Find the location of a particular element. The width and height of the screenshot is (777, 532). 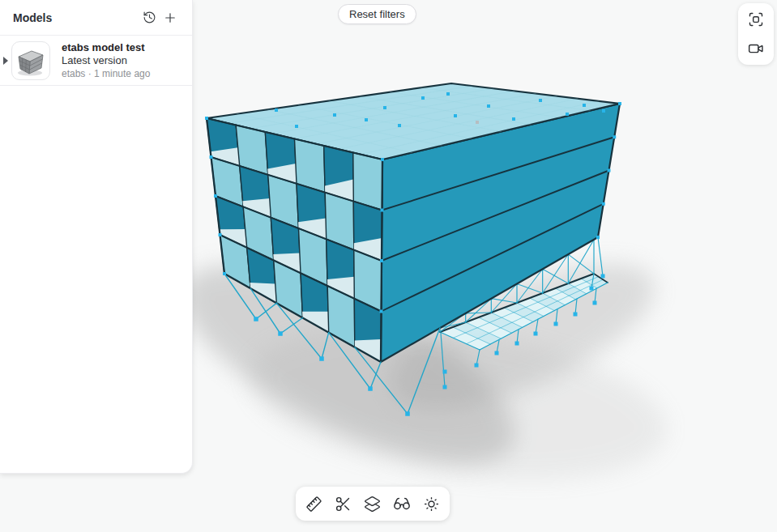

view-controls-panel is located at coordinates (756, 34).